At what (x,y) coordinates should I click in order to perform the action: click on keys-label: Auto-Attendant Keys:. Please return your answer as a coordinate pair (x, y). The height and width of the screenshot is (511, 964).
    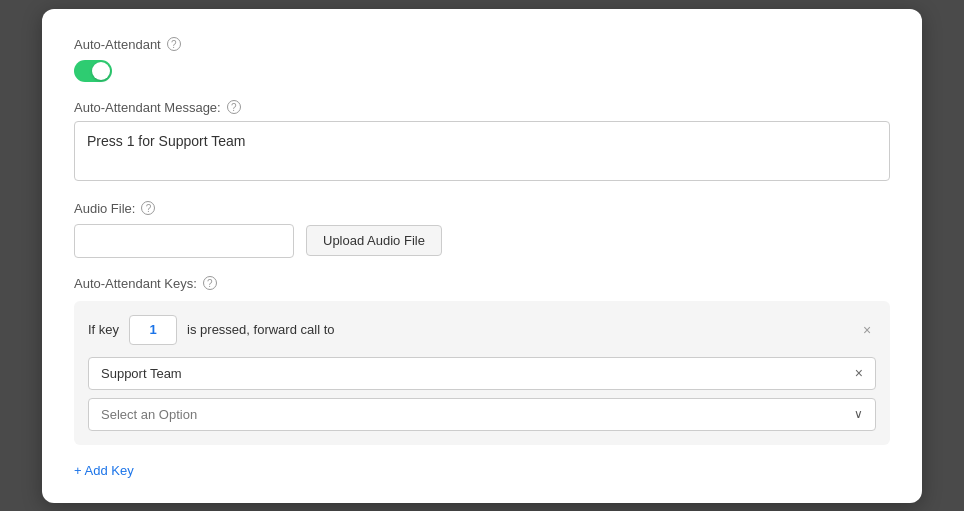
    Looking at the image, I should click on (136, 284).